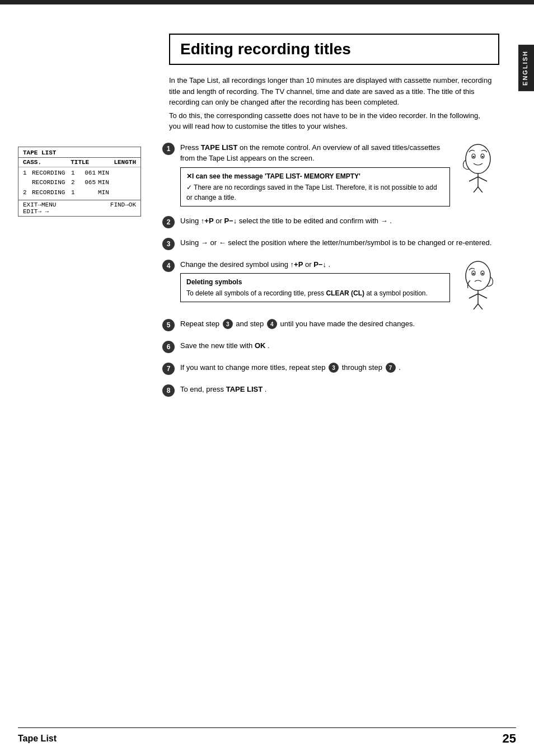  I want to click on step-1: 1 Press TAPE LIST on the remote control.…, so click(331, 175).